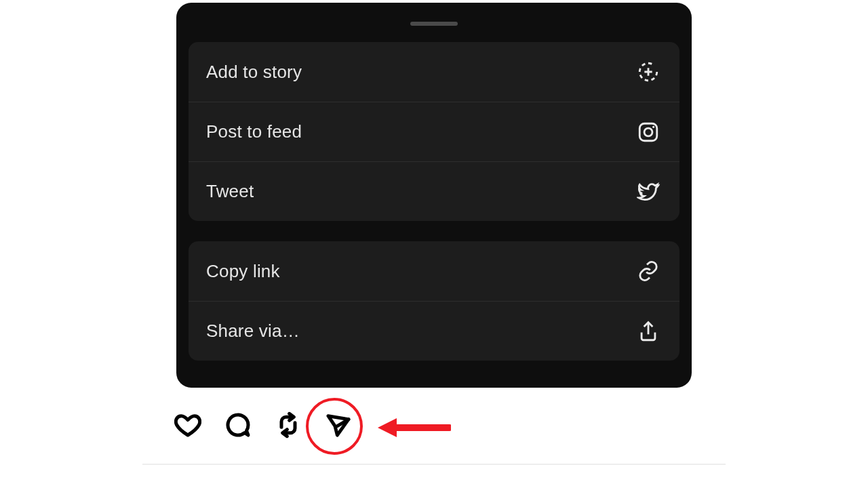 Image resolution: width=868 pixels, height=488 pixels. What do you see at coordinates (338, 426) in the screenshot?
I see `send-icon` at bounding box center [338, 426].